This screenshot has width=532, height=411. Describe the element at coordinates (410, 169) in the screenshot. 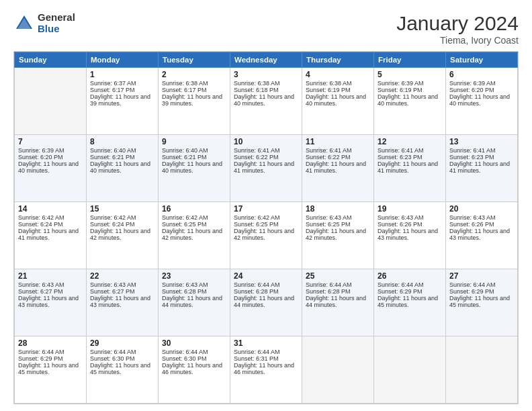

I see `cal-cell: 12Sunrise: 6:41 AMSunset: 6:23 PMDayligh…` at that location.